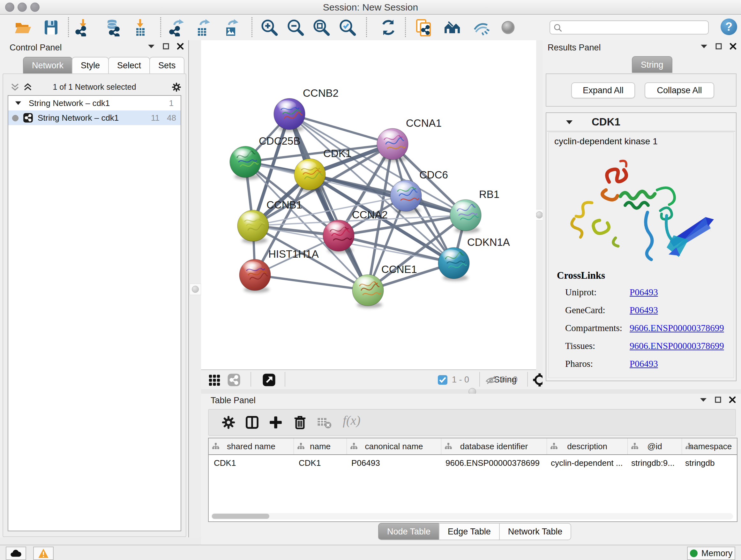 Image resolution: width=741 pixels, height=560 pixels. Describe the element at coordinates (321, 93) in the screenshot. I see `node-label-CCNB2: CCNB2` at that location.